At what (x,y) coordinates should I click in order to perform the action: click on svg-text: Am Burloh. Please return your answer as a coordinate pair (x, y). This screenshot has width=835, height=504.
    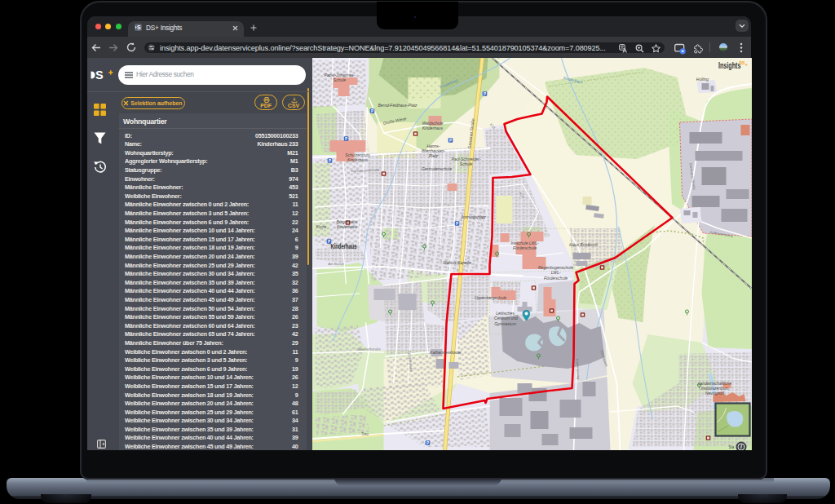
    Looking at the image, I should click on (336, 264).